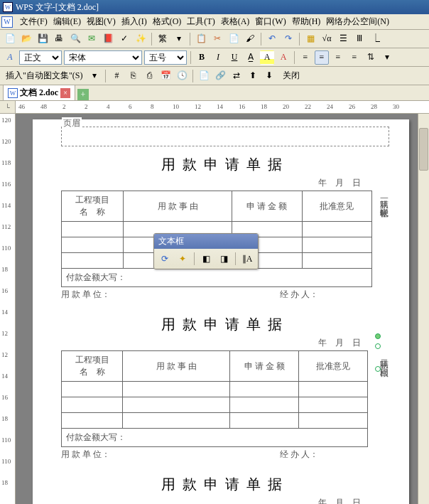 Image resolution: width=429 pixels, height=504 pixels. What do you see at coordinates (163, 39) in the screenshot?
I see `trad-button: 繁` at bounding box center [163, 39].